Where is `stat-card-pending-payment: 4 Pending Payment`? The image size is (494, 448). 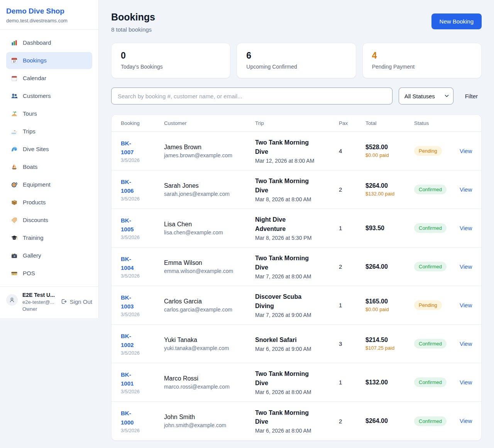
stat-card-pending-payment: 4 Pending Payment is located at coordinates (422, 61).